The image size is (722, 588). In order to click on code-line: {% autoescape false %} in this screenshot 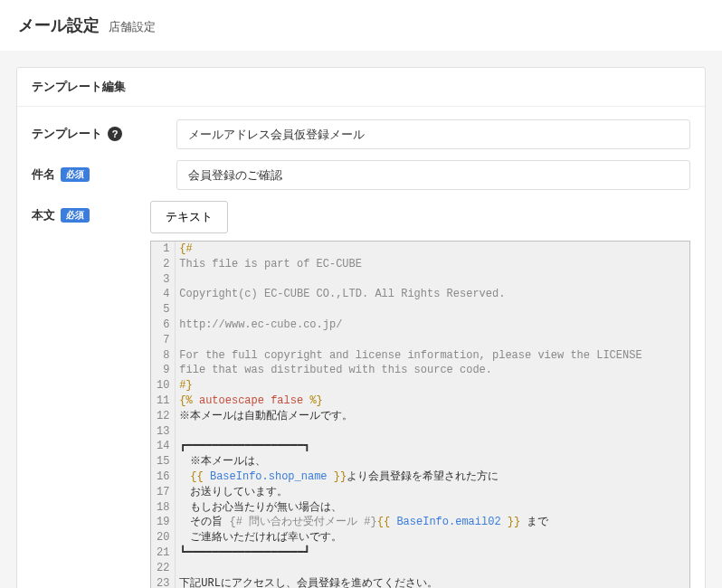, I will do `click(432, 402)`.